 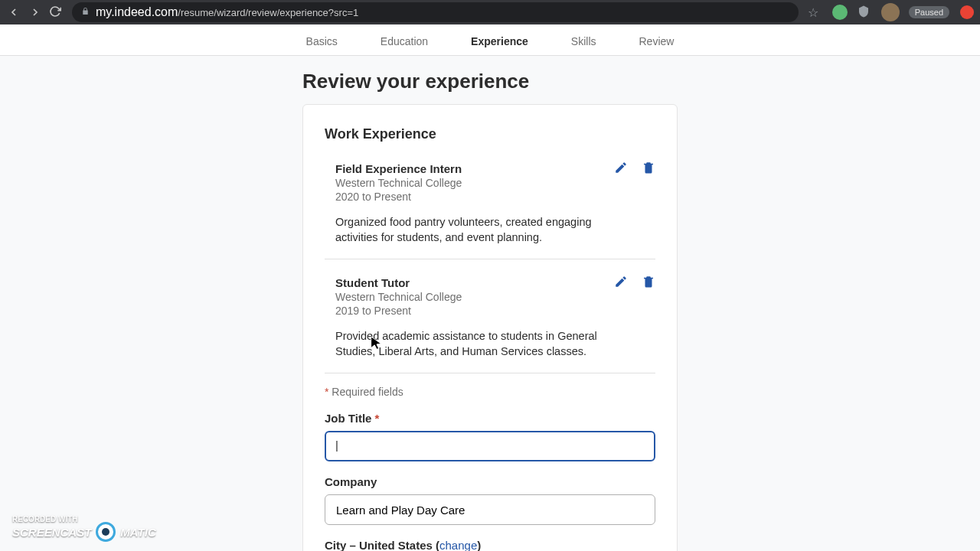 I want to click on company-input, so click(x=490, y=510).